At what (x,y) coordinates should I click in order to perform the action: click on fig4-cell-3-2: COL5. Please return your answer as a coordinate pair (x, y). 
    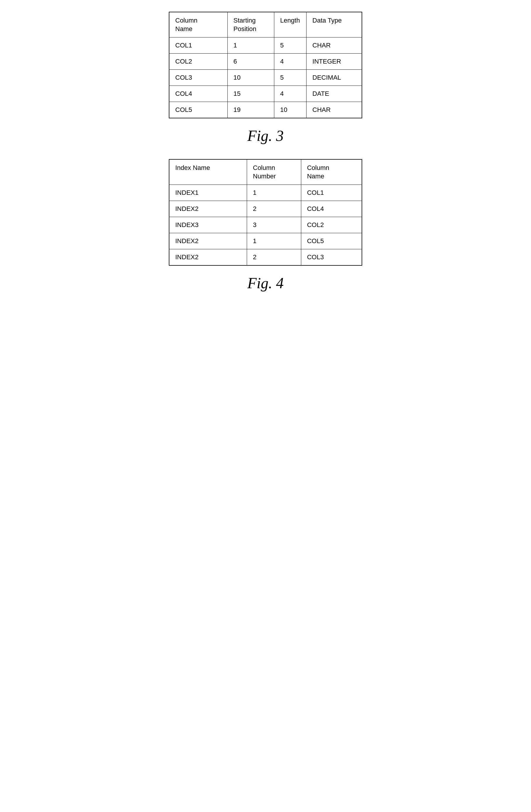
    Looking at the image, I should click on (332, 241).